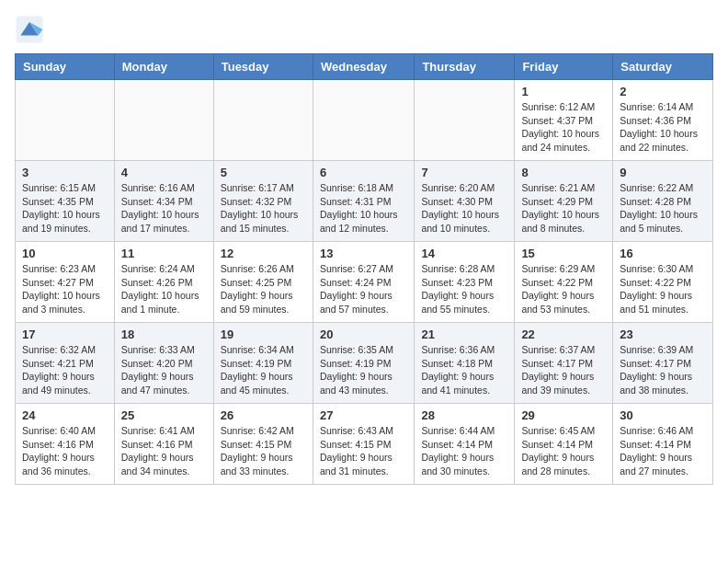  I want to click on day-number: 12, so click(263, 254).